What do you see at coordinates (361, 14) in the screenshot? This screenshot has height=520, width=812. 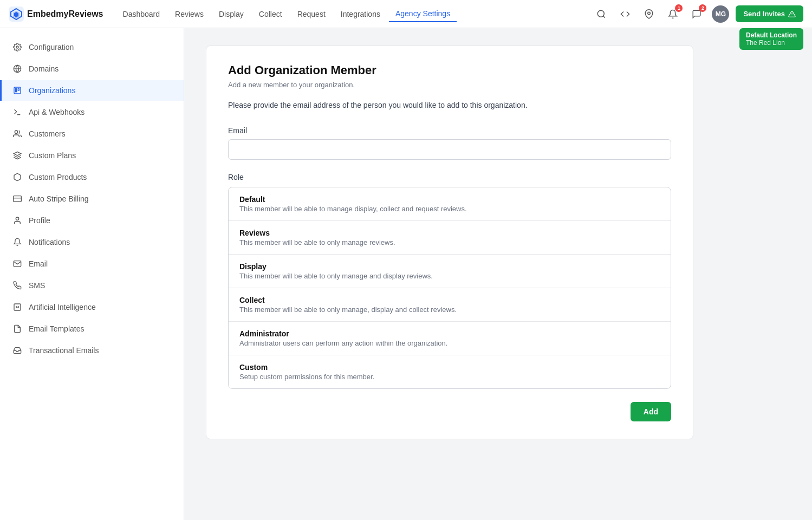 I see `nav-integrations: Integrations` at bounding box center [361, 14].